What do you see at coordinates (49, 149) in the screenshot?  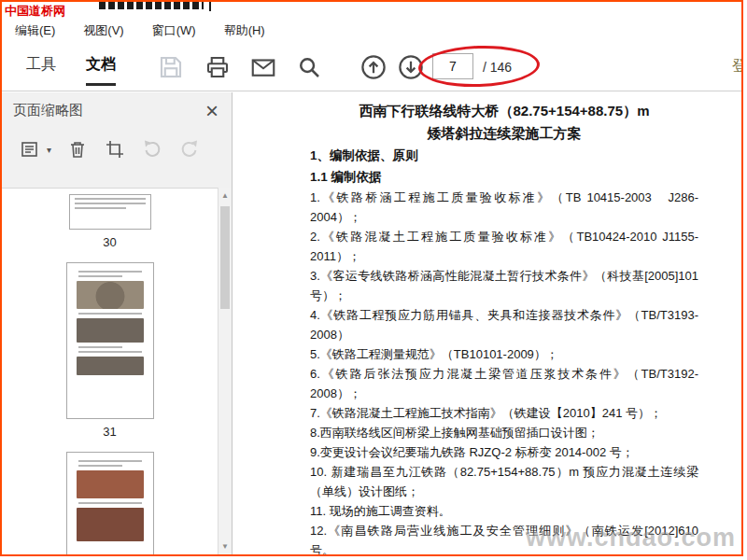 I see `dropdown-caret-icon: ▾` at bounding box center [49, 149].